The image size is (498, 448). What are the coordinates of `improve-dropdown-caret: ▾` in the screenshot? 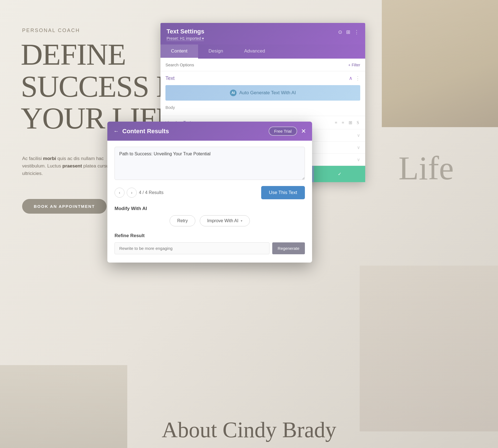 It's located at (242, 221).